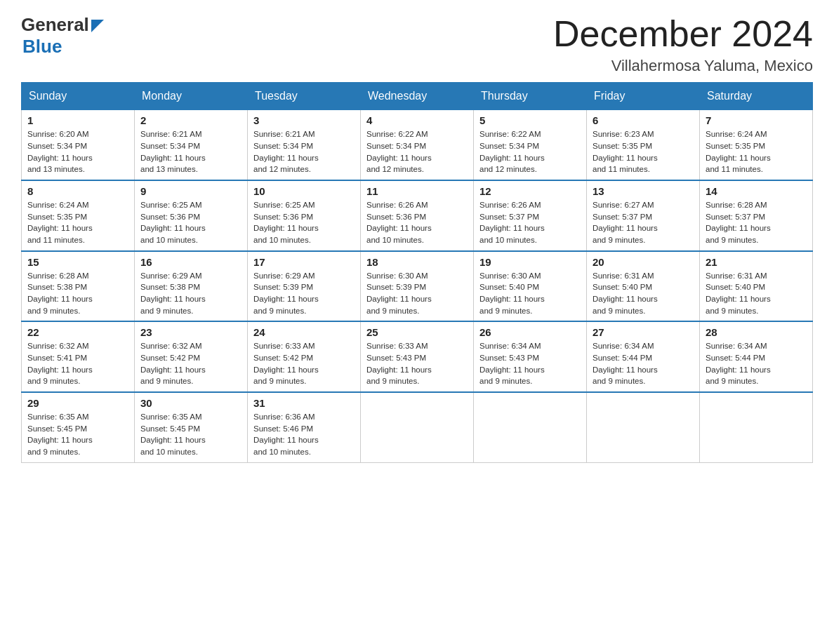 The width and height of the screenshot is (834, 644). What do you see at coordinates (417, 262) in the screenshot?
I see `day-number: 18` at bounding box center [417, 262].